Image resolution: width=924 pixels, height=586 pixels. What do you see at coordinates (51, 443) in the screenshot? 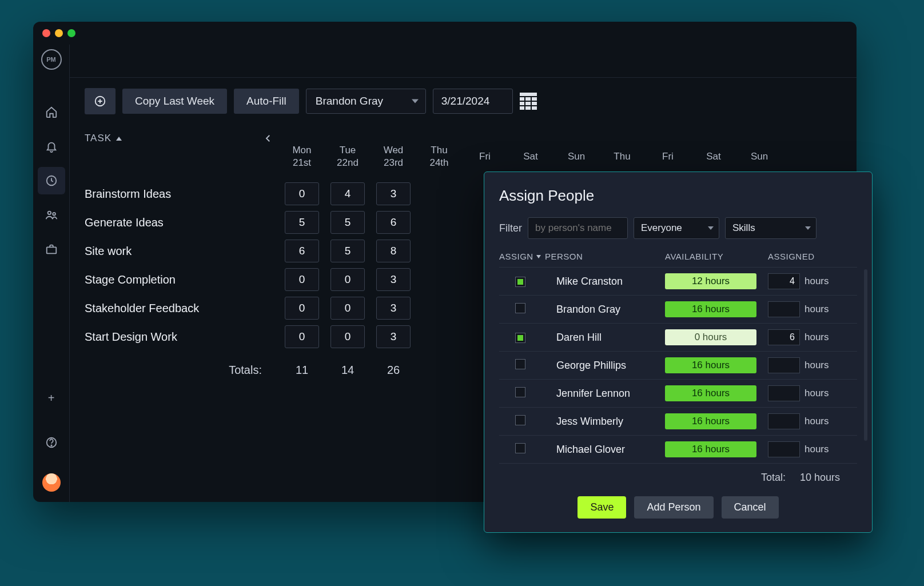
I see `help-icon` at bounding box center [51, 443].